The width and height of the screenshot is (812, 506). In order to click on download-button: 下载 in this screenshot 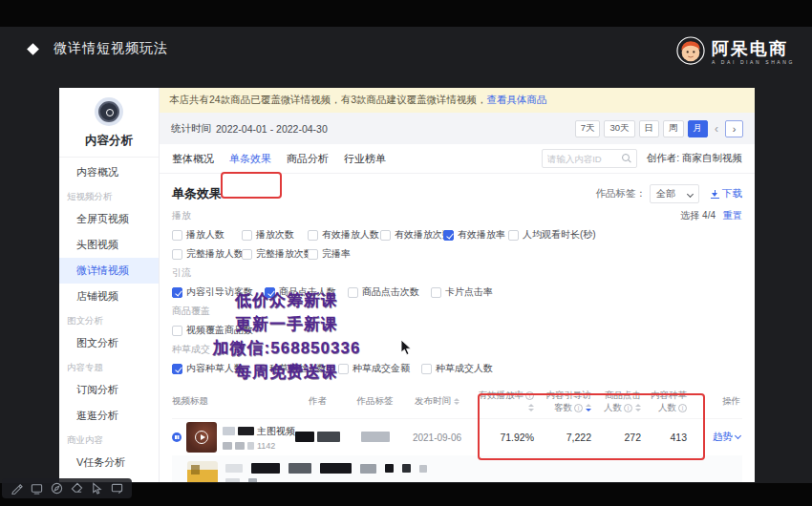, I will do `click(726, 194)`.